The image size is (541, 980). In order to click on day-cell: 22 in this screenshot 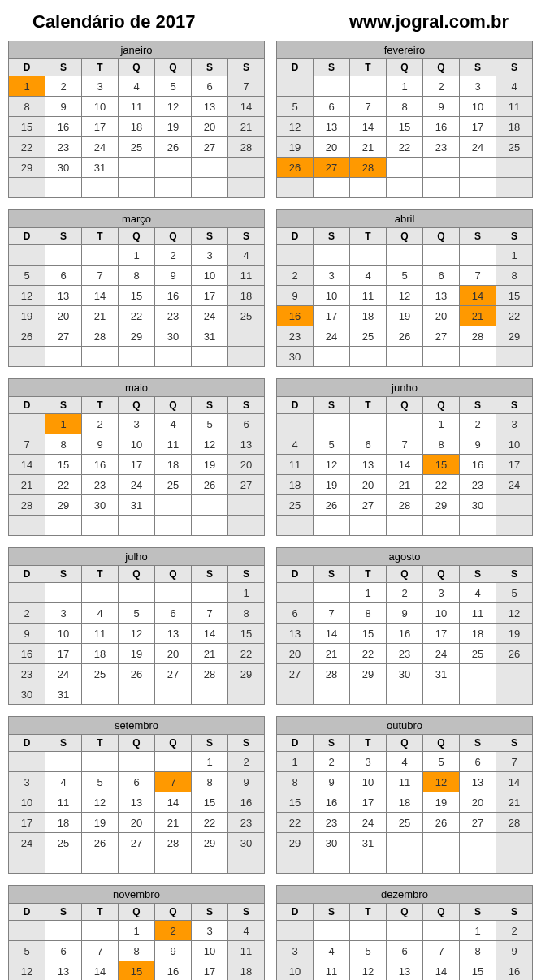, I will do `click(210, 823)`.